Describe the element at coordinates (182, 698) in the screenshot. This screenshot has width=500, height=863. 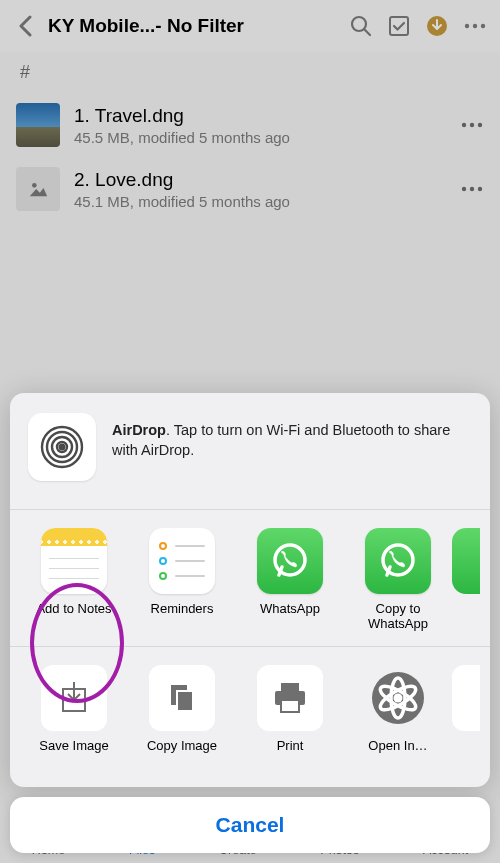
I see `copy-image-icon` at that location.